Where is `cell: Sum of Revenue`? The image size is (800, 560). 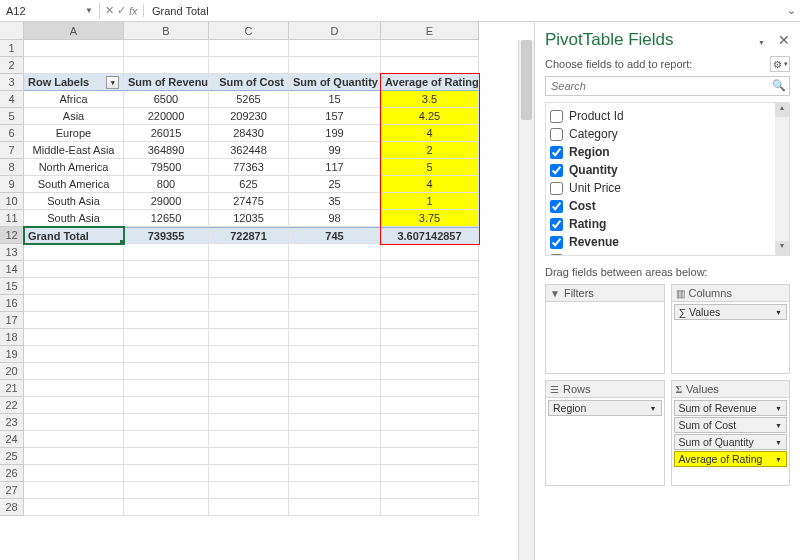
cell: Sum of Revenue is located at coordinates (166, 82).